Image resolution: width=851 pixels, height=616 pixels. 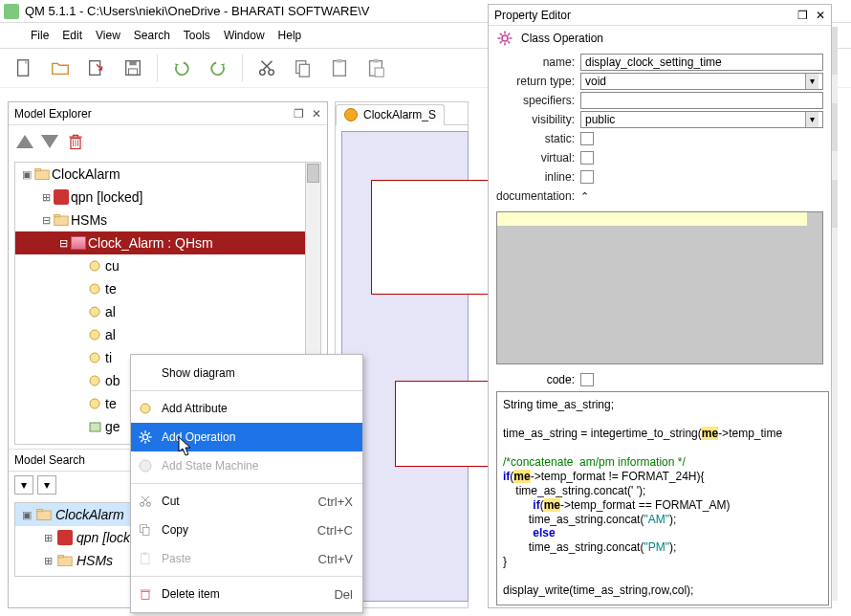 I want to click on package-icon, so click(x=65, y=561).